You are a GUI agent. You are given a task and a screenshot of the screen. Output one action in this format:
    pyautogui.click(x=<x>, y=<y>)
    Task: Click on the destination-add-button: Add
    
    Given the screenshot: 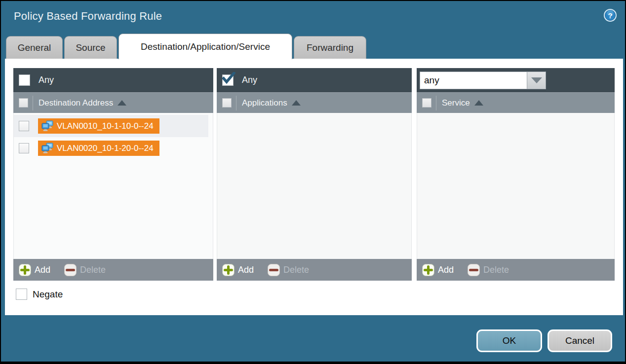 What is the action you would take?
    pyautogui.click(x=35, y=270)
    